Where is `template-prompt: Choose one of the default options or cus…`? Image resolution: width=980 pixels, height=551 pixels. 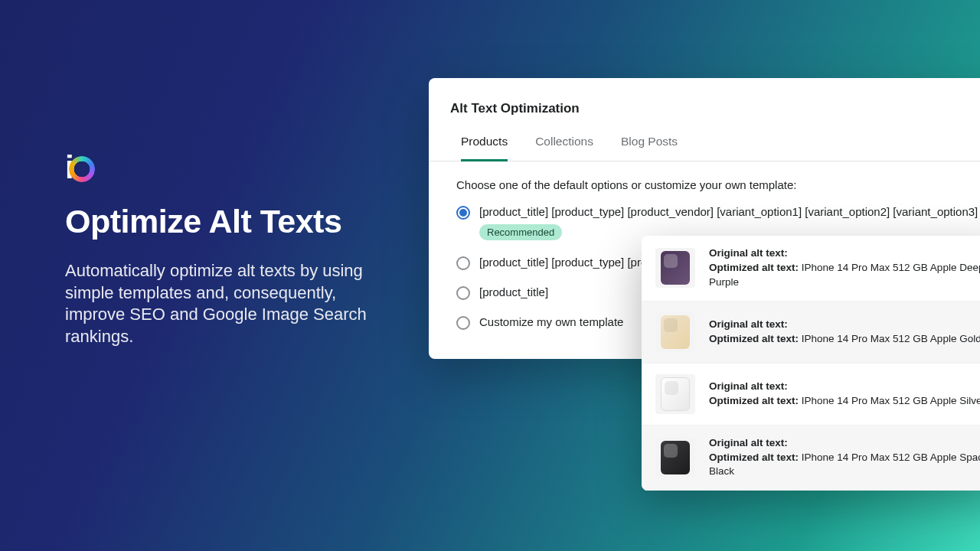
template-prompt: Choose one of the default options or cus… is located at coordinates (704, 184).